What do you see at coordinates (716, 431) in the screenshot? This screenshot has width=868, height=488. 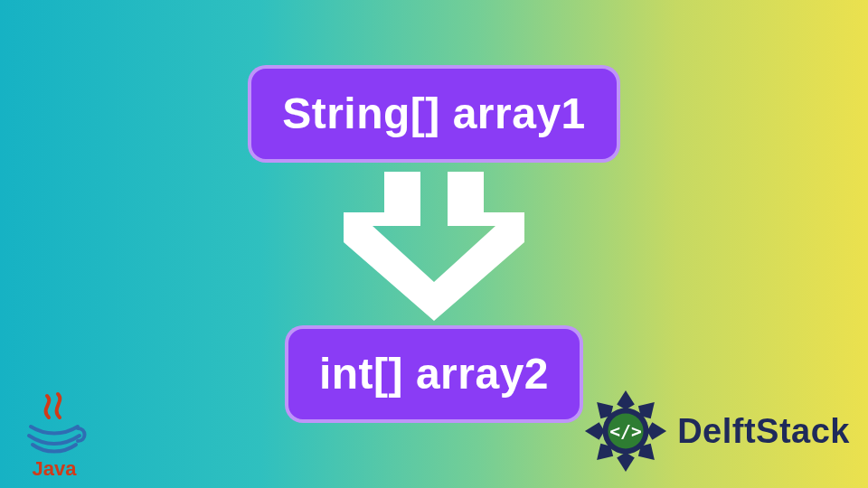 I see `delftstack-logo: </> DelftStack` at bounding box center [716, 431].